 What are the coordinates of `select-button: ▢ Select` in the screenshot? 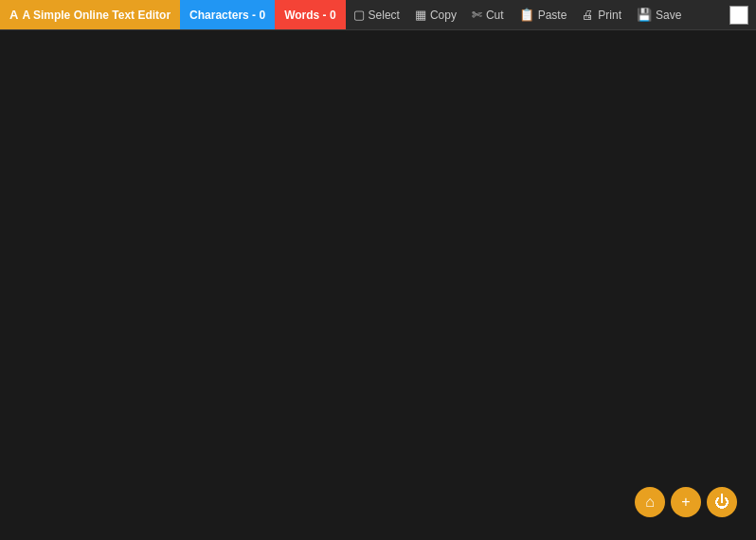 It's located at (377, 15).